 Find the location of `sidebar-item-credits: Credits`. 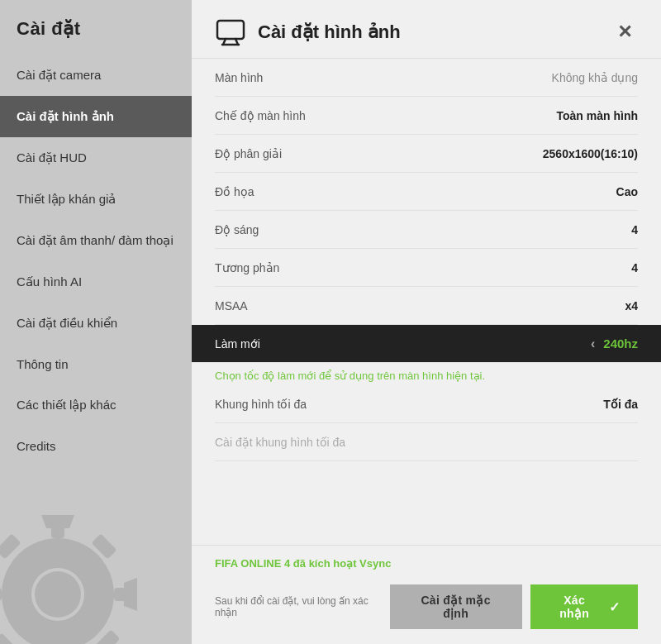

sidebar-item-credits: Credits is located at coordinates (96, 446).